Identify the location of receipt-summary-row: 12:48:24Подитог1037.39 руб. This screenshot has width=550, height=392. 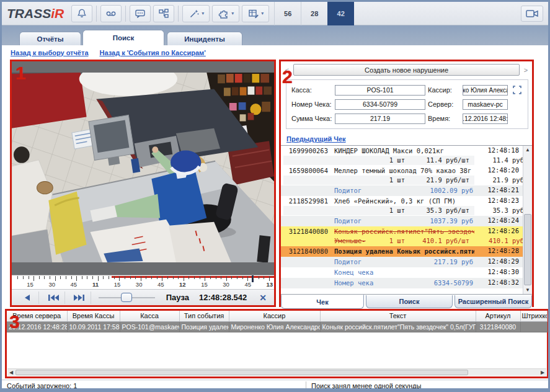
(402, 221).